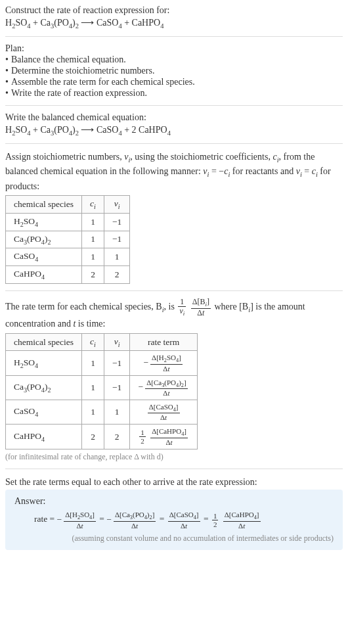 Image resolution: width=348 pixels, height=644 pixels. I want to click on prompt-text: Construct the rate of reaction expressio…, so click(174, 11).